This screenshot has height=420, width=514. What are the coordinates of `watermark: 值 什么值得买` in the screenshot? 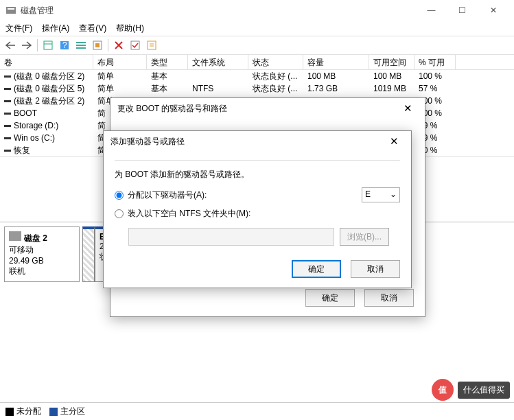 It's located at (471, 390).